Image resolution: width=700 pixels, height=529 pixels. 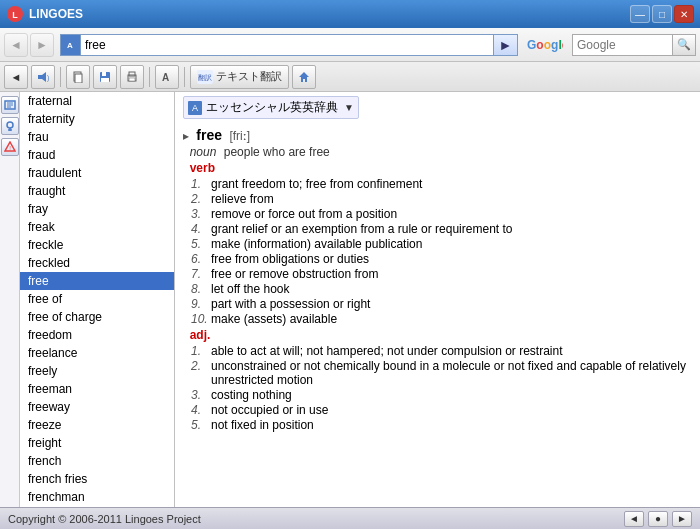 What do you see at coordinates (105, 77) in the screenshot?
I see `save-button` at bounding box center [105, 77].